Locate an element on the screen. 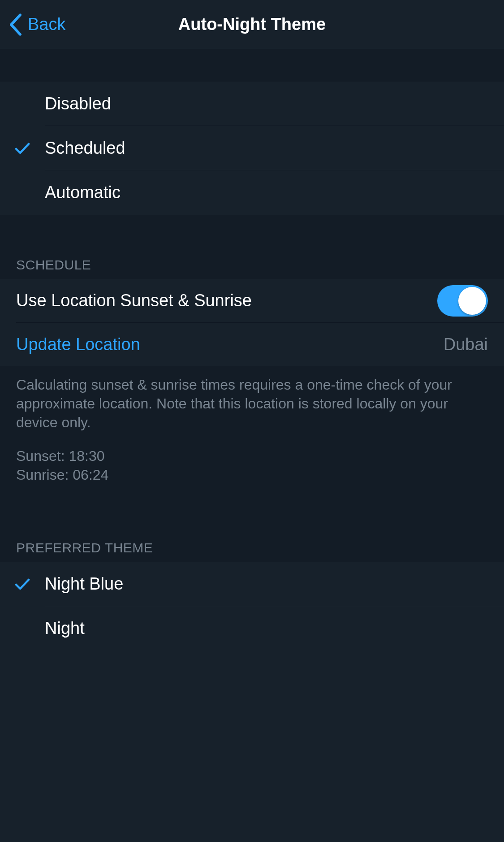 Image resolution: width=504 pixels, height=842 pixels. preferred-theme-group: Night Blue Night is located at coordinates (252, 606).